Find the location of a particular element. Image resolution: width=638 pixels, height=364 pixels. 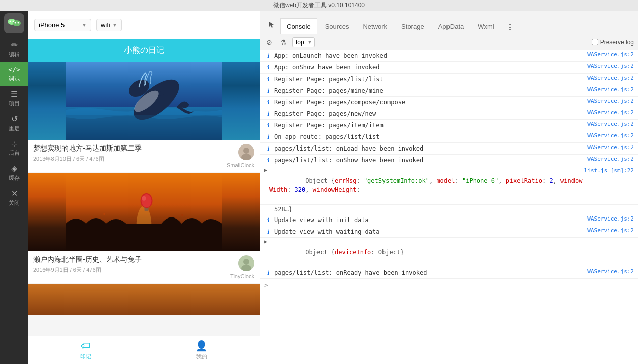

device-select: iPhone 5 iPhone 6 iPhone 6 Plus is located at coordinates (59, 25).